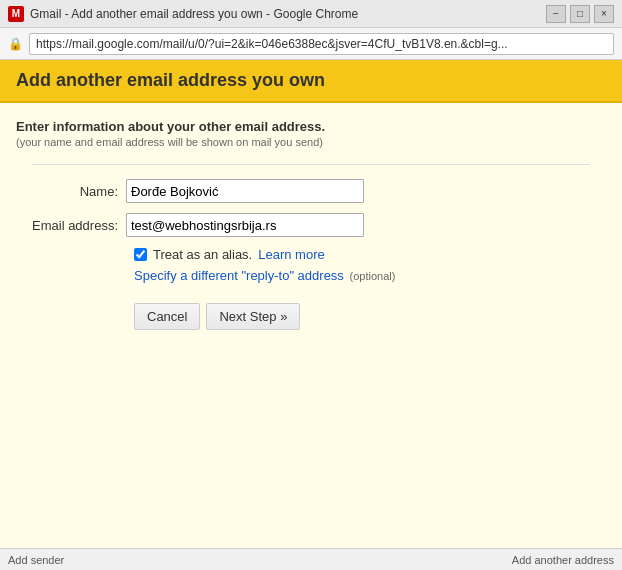  I want to click on close-button: ×, so click(604, 14).